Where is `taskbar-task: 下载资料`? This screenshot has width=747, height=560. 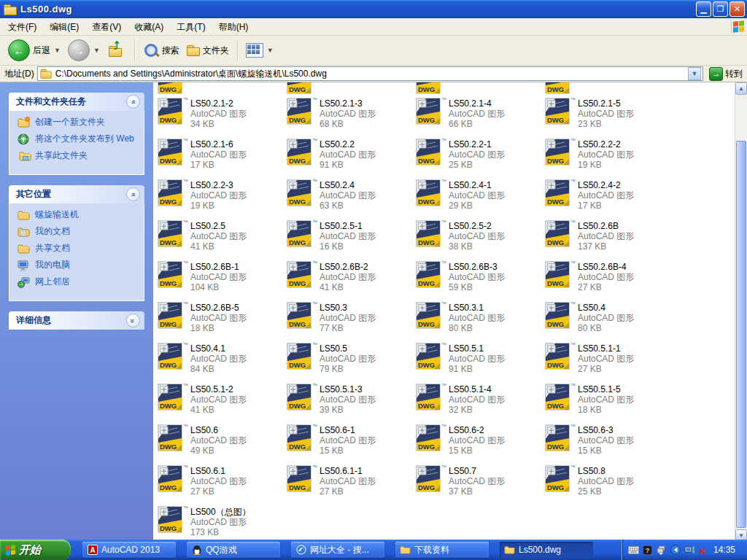 taskbar-task: 下载资料 is located at coordinates (442, 550).